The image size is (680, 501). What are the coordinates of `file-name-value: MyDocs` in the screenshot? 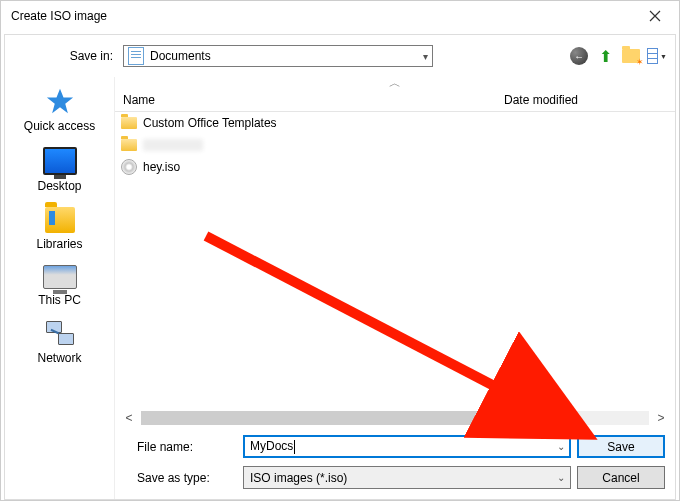 It's located at (272, 446).